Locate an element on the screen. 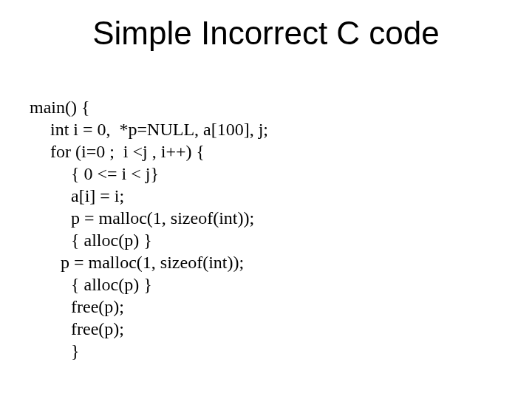 This screenshot has height=399, width=532. code-line: a[i] = i; is located at coordinates (77, 196).